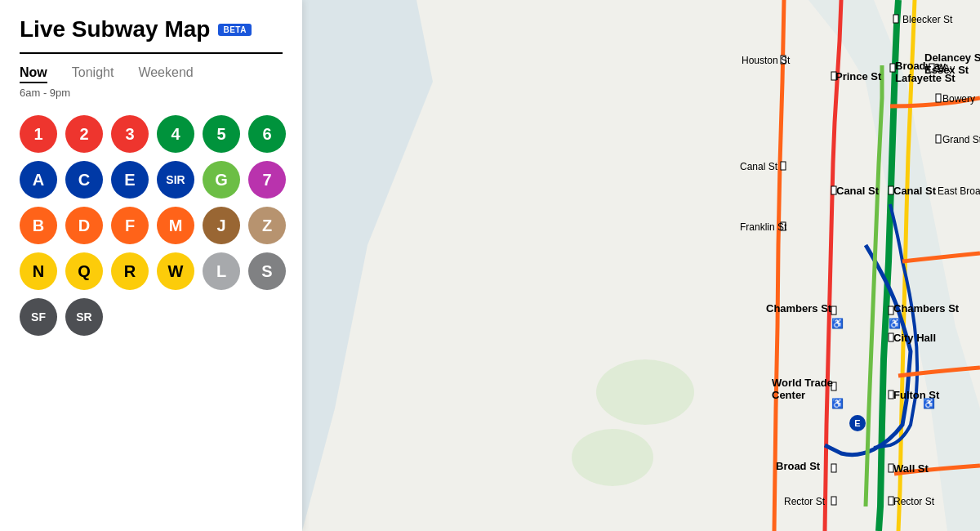 This screenshot has height=531, width=980. What do you see at coordinates (38, 134) in the screenshot?
I see `line-1: 1` at bounding box center [38, 134].